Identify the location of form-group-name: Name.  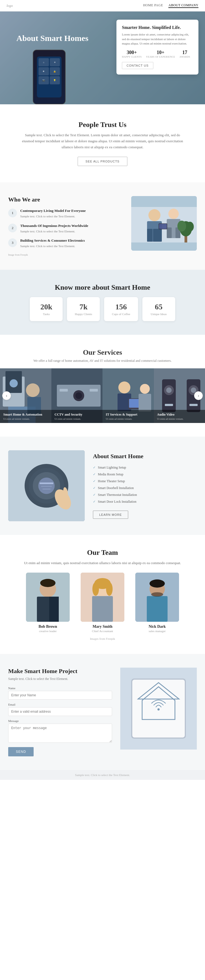
(60, 693).